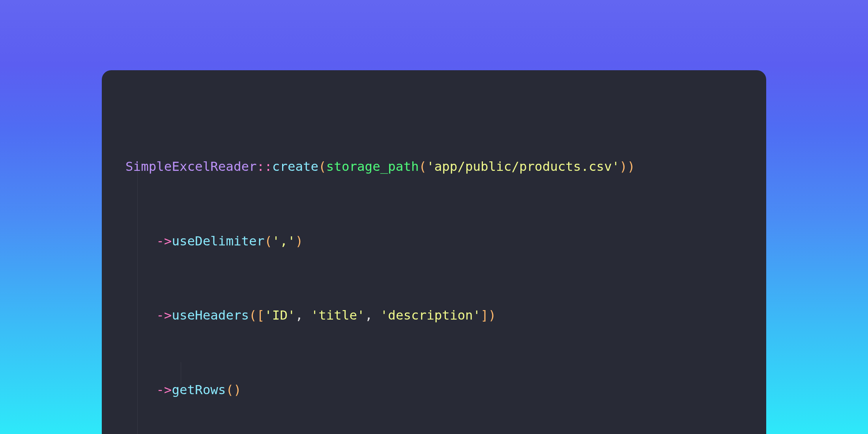  What do you see at coordinates (199, 390) in the screenshot?
I see `token-method: getRows` at bounding box center [199, 390].